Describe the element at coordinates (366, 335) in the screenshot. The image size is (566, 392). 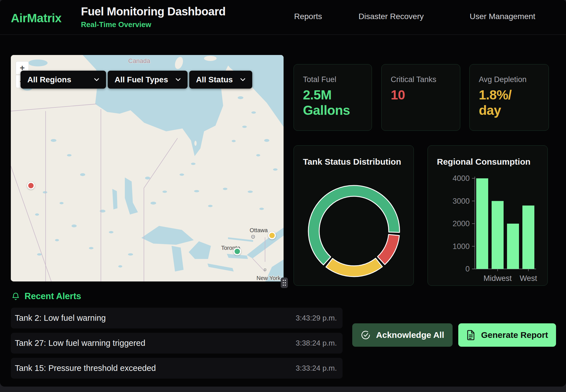
I see `check-circle-icon` at that location.